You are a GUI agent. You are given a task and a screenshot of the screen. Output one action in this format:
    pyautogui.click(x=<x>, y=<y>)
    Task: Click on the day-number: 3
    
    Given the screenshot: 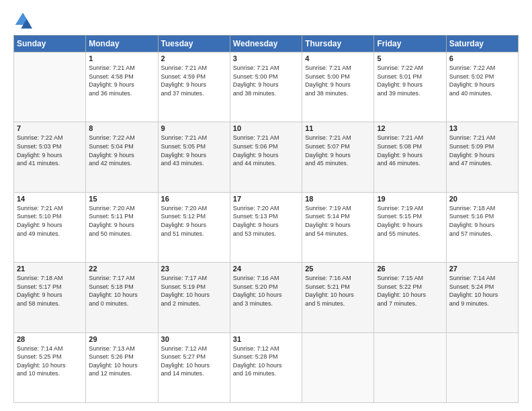 What is the action you would take?
    pyautogui.click(x=266, y=58)
    